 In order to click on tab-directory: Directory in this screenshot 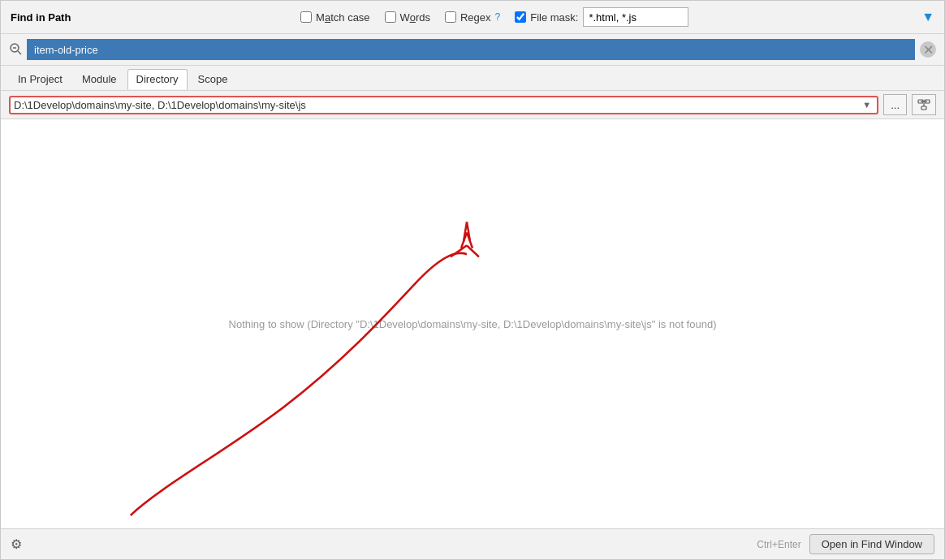, I will do `click(158, 80)`.